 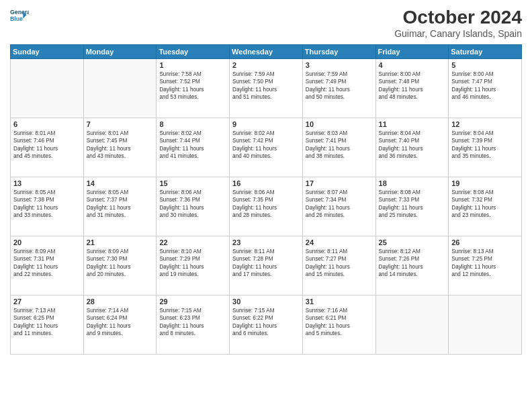 I want to click on col-thursday: Thursday, so click(x=339, y=52).